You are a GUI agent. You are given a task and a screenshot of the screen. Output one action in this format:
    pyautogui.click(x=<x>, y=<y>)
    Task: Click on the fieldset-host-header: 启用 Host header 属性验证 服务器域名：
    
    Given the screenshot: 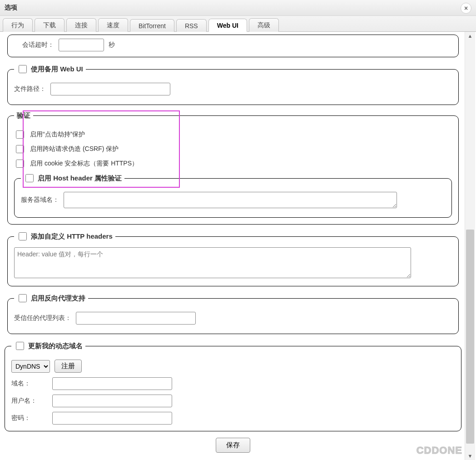 What is the action you would take?
    pyautogui.click(x=233, y=195)
    